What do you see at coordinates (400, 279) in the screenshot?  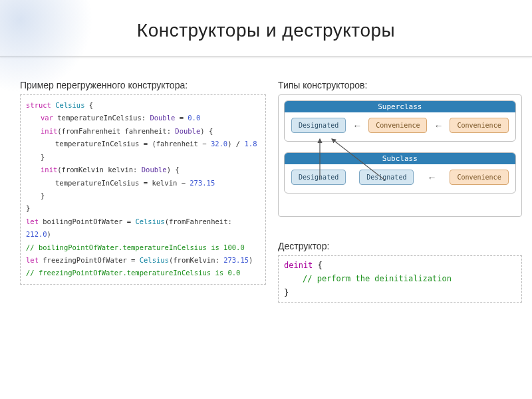 I see `destructor-code-block: deinit { // perform the deinitialization…` at bounding box center [400, 279].